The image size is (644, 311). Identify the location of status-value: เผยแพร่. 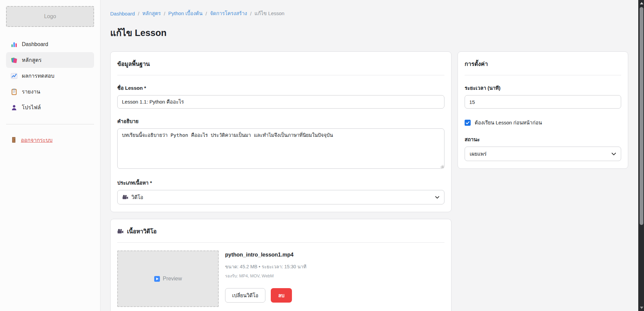
(478, 154).